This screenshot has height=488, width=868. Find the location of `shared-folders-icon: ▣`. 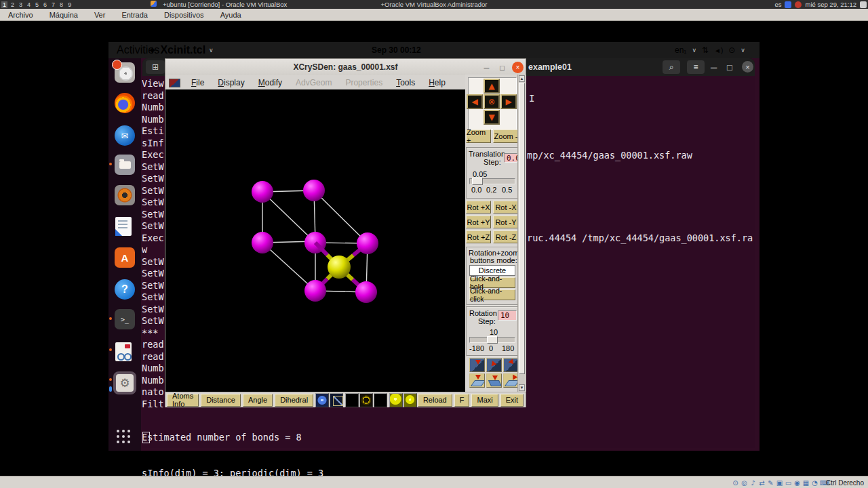

shared-folders-icon: ▣ is located at coordinates (780, 483).